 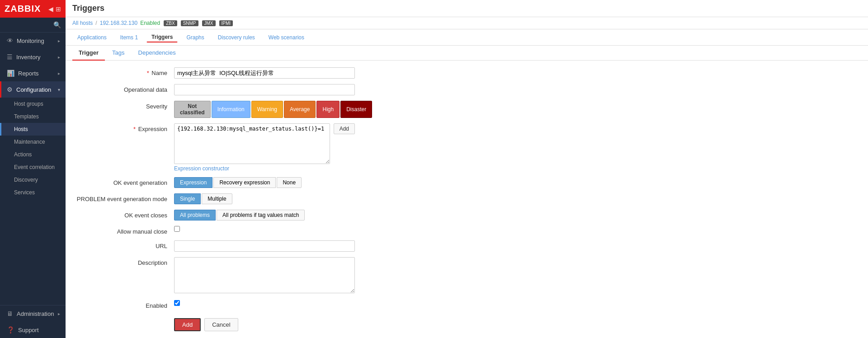 What do you see at coordinates (59, 89) in the screenshot?
I see `chevron-configuration: ▾` at bounding box center [59, 89].